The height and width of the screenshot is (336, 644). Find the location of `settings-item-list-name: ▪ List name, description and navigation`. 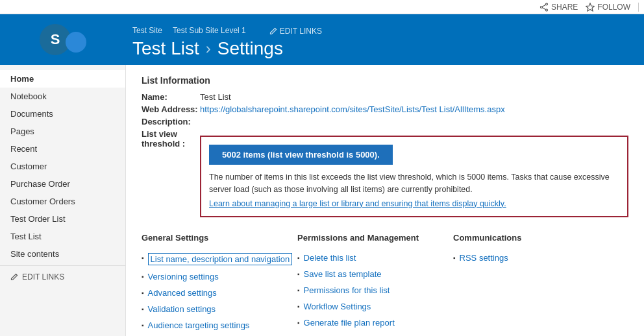

settings-item-list-name: ▪ List name, description and navigation is located at coordinates (219, 259).